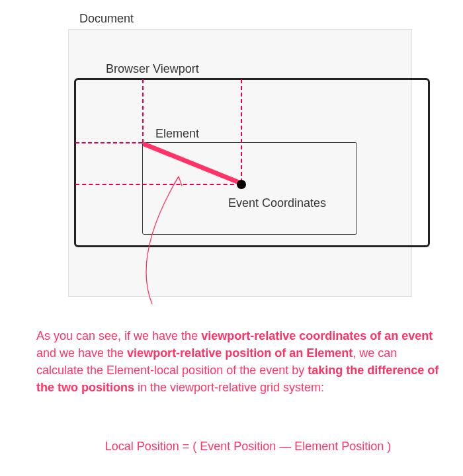  I want to click on explanation-fragment: As you can see, if we have the, so click(119, 336).